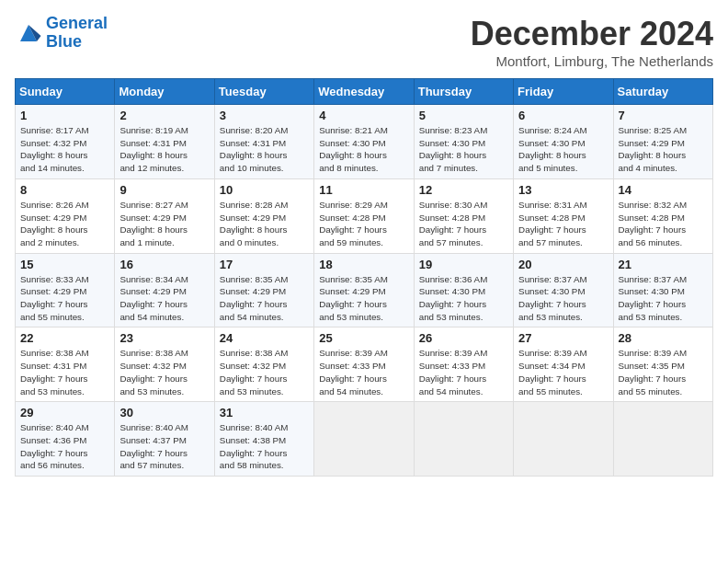  I want to click on day-info: Sunrise: 8:28 AMSunset: 4:29 PMDaylight:…, so click(265, 224).